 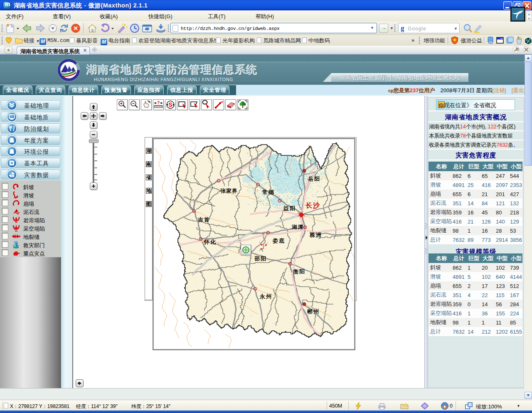 I want to click on svg-text: 吉首, so click(x=204, y=219).